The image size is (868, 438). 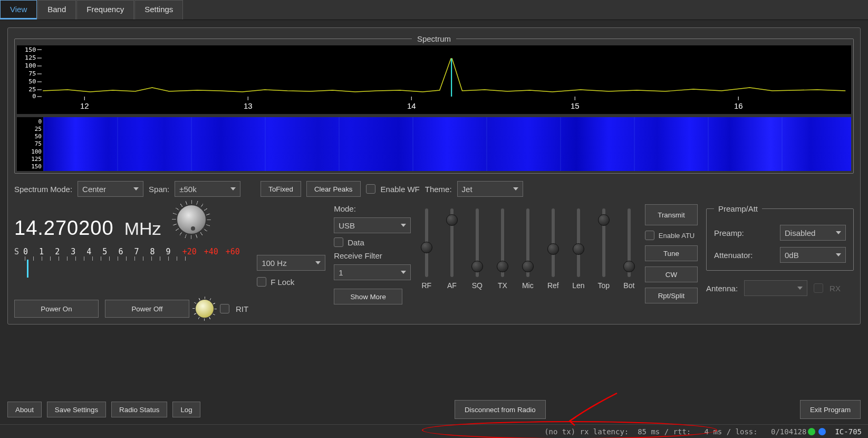 I want to click on status-dot-green, so click(x=812, y=432).